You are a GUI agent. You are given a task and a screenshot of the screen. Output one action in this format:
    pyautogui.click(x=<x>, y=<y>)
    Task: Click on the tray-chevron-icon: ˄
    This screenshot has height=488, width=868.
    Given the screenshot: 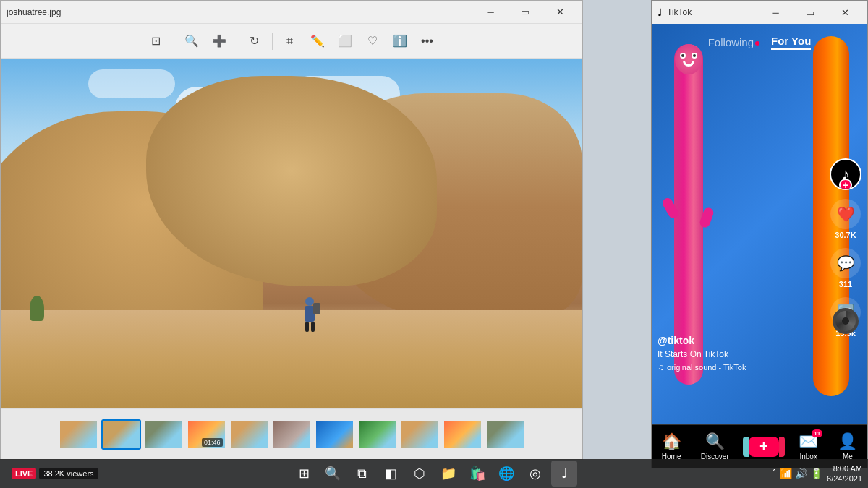 What is the action you would take?
    pyautogui.click(x=774, y=474)
    